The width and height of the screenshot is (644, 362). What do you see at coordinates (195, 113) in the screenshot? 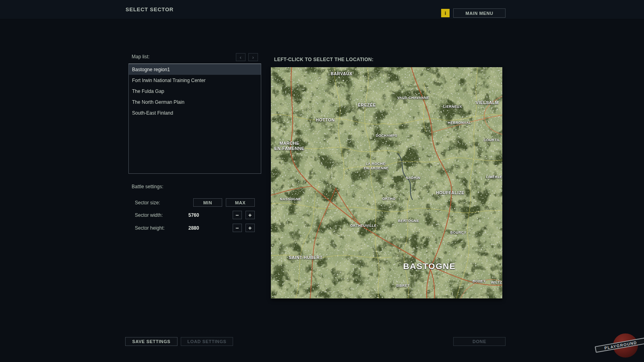
I see `map-list-item: South-East Finland` at bounding box center [195, 113].